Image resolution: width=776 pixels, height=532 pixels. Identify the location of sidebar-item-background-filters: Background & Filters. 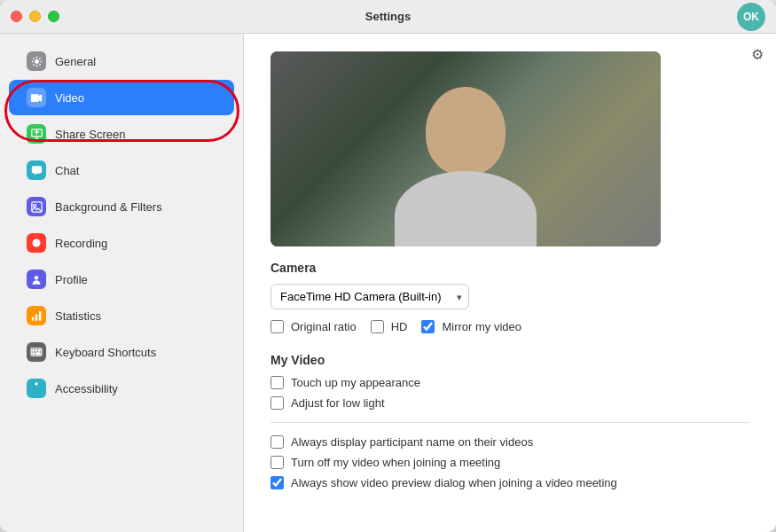
(121, 207).